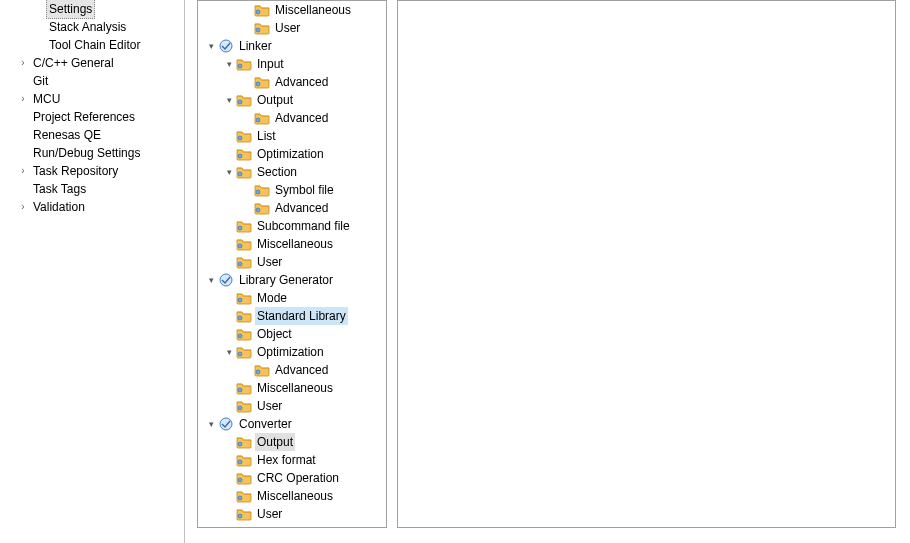  I want to click on category-item: Settings, so click(92, 9).